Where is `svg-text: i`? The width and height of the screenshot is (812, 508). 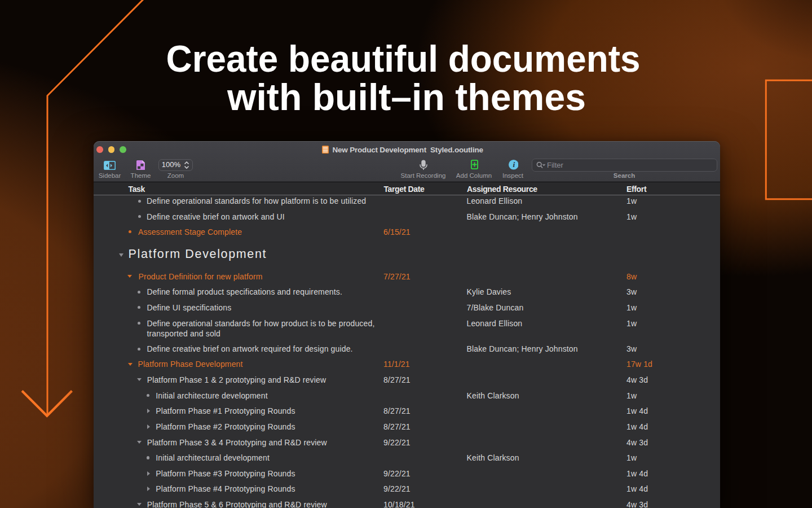 svg-text: i is located at coordinates (514, 165).